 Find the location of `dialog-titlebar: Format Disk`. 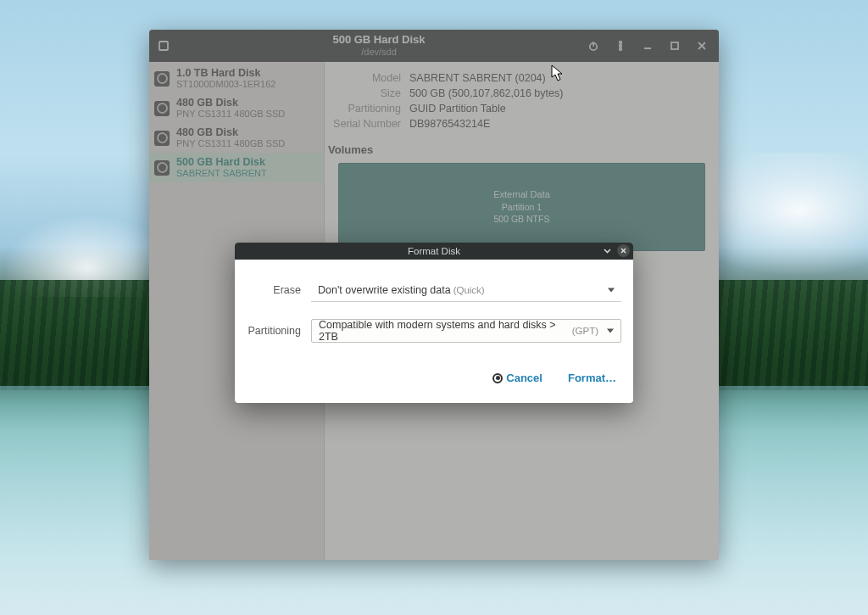

dialog-titlebar: Format Disk is located at coordinates (434, 251).